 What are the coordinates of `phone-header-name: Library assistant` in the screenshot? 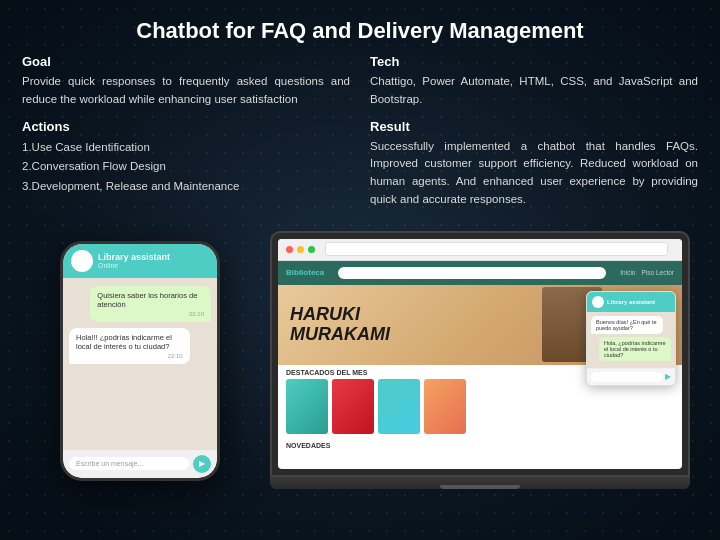 It's located at (134, 257).